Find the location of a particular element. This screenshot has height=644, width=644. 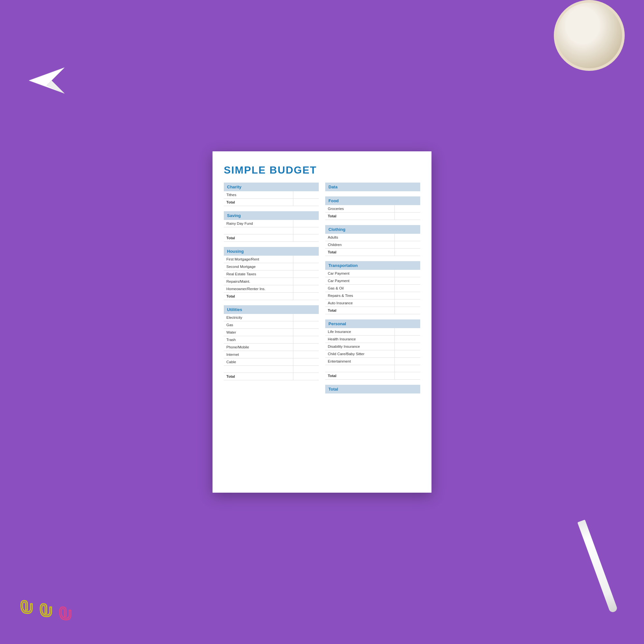

table-row: Groceries is located at coordinates (373, 209).